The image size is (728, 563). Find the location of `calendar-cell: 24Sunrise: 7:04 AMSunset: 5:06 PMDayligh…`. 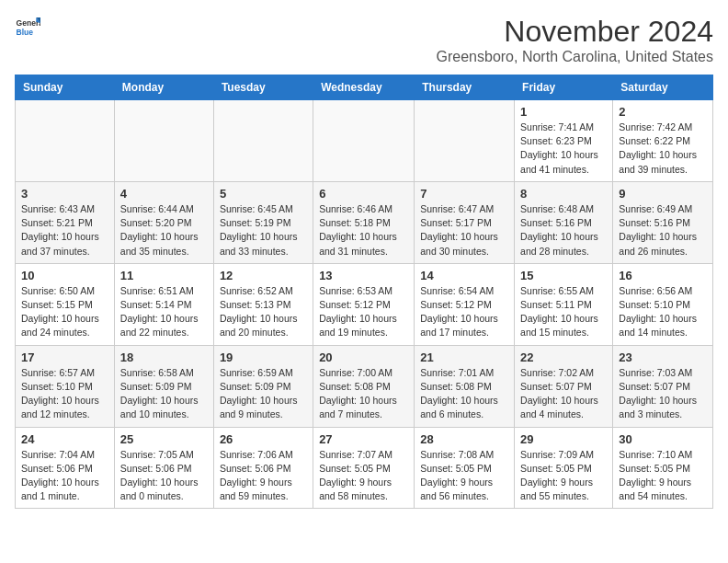

calendar-cell: 24Sunrise: 7:04 AMSunset: 5:06 PMDayligh… is located at coordinates (65, 467).